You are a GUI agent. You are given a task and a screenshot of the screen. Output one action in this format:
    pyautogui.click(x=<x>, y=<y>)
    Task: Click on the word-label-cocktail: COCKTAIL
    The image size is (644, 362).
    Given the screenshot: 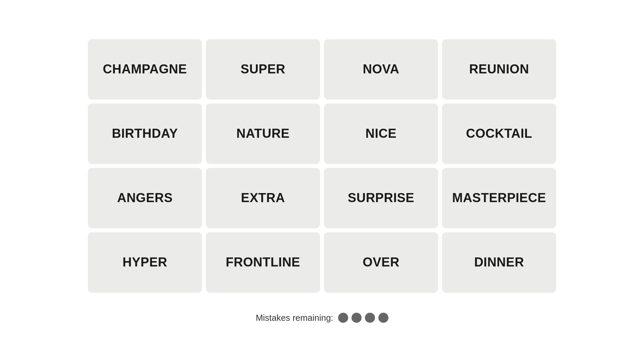 What is the action you would take?
    pyautogui.click(x=499, y=133)
    